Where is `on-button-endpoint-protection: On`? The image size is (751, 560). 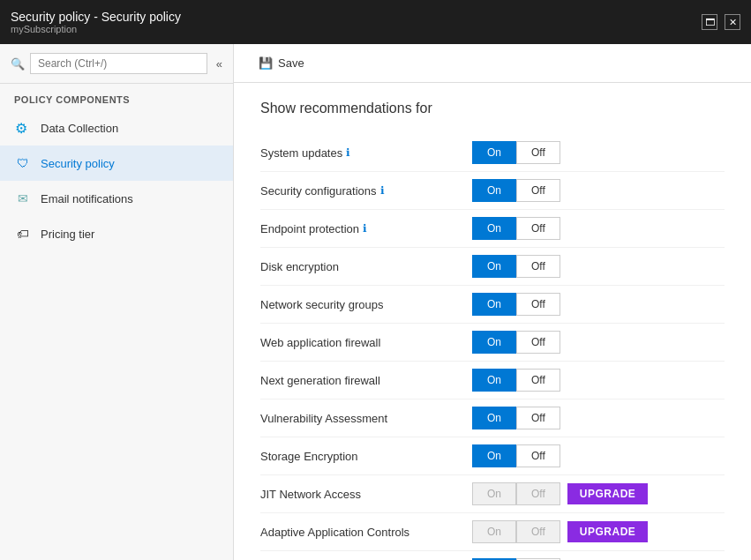 on-button-endpoint-protection: On is located at coordinates (494, 228).